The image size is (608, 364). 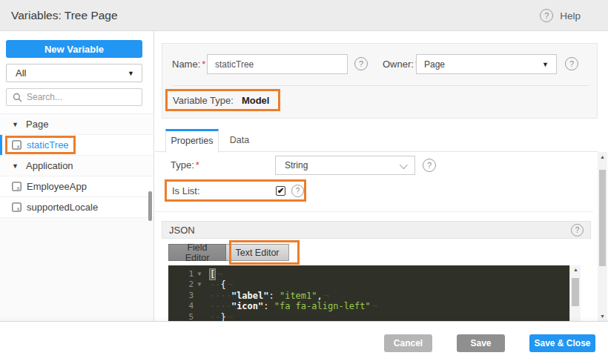 I want to click on owner-select: Page ▼, so click(x=486, y=64).